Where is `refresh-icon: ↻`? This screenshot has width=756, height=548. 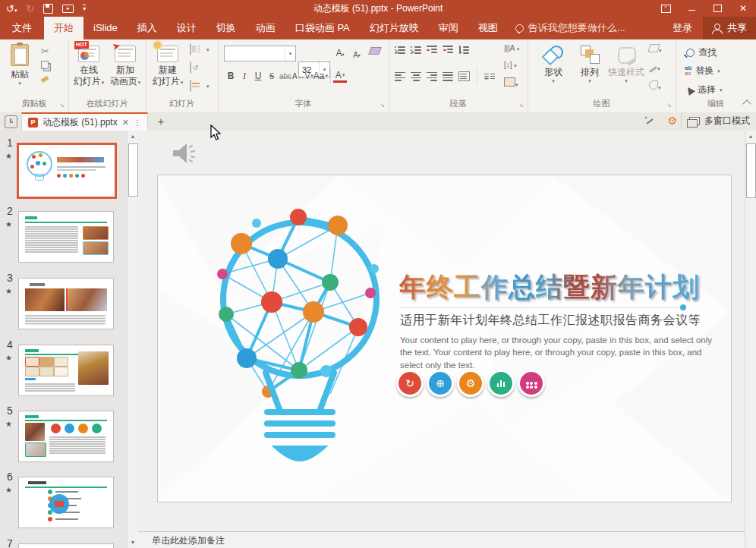 refresh-icon: ↻ is located at coordinates (410, 383).